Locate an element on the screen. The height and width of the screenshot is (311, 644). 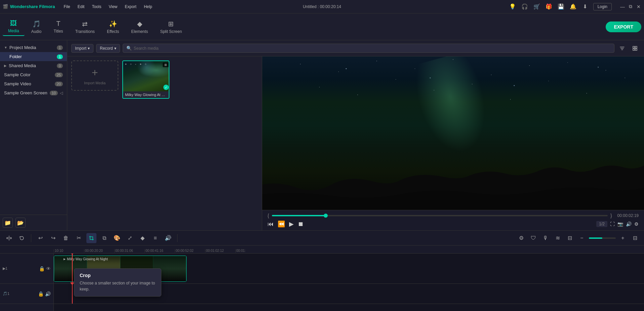
zoom-track is located at coordinates (602, 238).